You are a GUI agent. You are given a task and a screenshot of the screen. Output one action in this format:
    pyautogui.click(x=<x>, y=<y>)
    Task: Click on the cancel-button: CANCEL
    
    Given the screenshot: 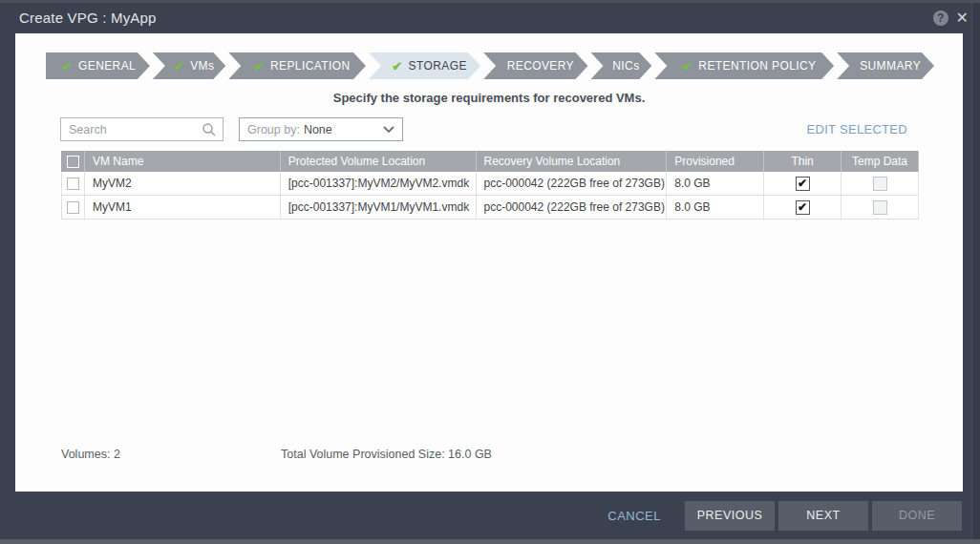 What is the action you would take?
    pyautogui.click(x=634, y=515)
    